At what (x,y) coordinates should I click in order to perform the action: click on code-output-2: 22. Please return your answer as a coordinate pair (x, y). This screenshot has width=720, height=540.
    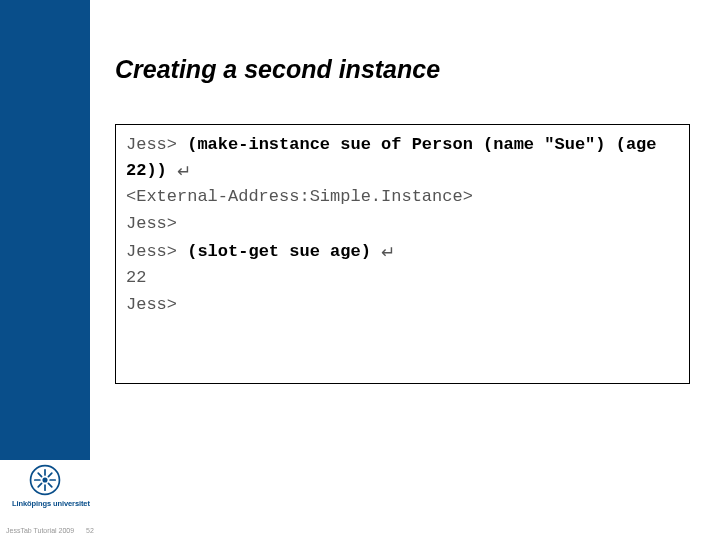
    Looking at the image, I should click on (402, 278).